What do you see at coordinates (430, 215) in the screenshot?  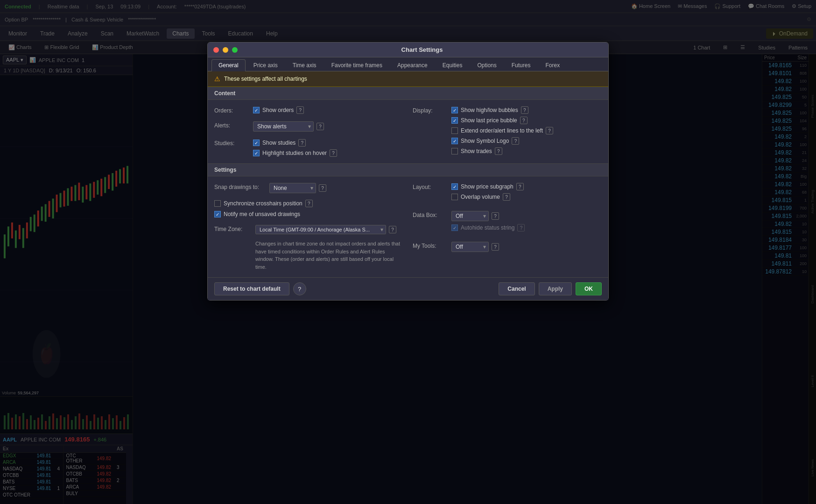 I see `data-box-label: Data Box:` at bounding box center [430, 215].